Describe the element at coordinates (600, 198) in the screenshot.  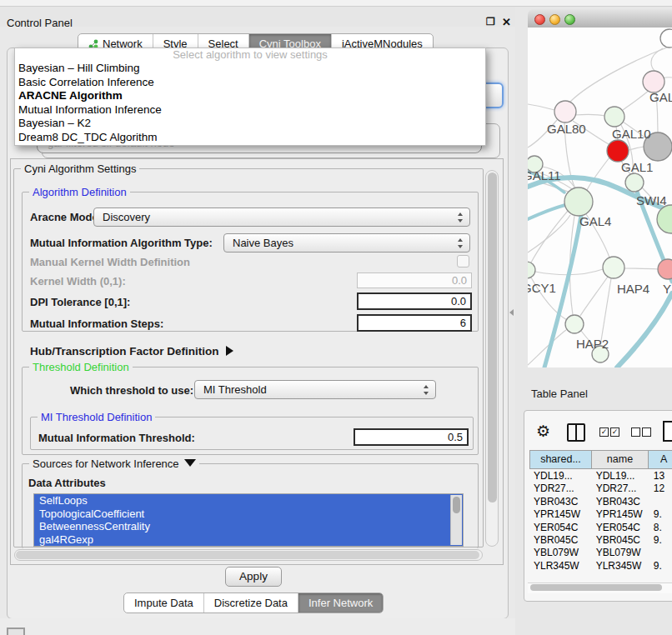
I see `network-graph: GALGAL80GAL10GAL1GAL11SWI4GAL4GCY1HAP4YH…` at that location.